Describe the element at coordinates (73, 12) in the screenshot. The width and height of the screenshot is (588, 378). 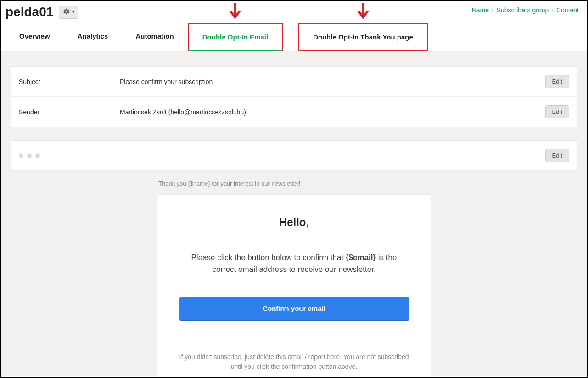
I see `chevron-down-icon: ▾` at that location.